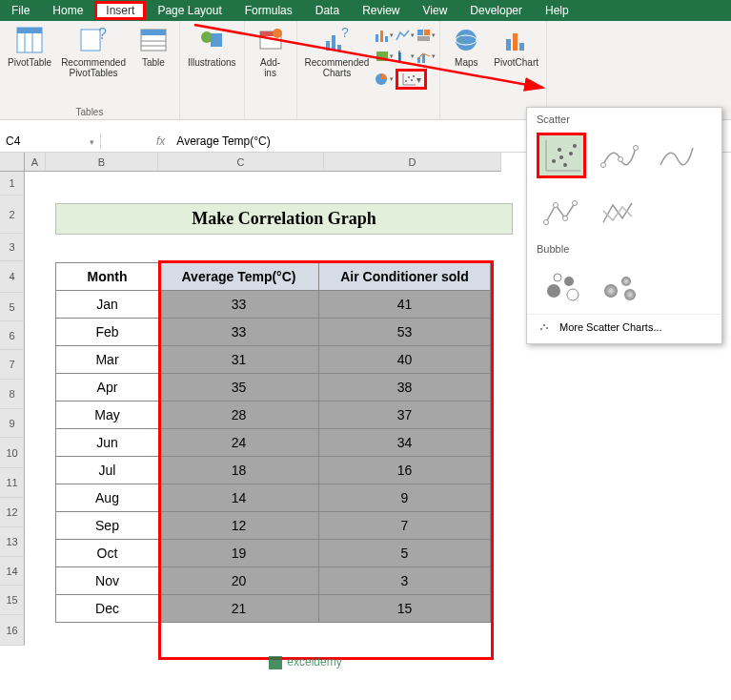 Image resolution: width=731 pixels, height=700 pixels. I want to click on cell-temp: 24, so click(239, 443).